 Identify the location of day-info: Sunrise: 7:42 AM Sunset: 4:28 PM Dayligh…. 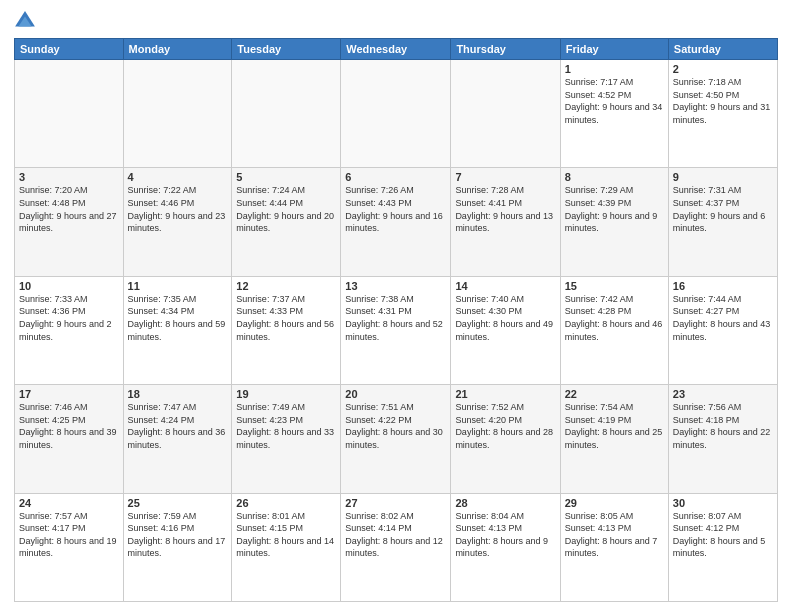
(614, 318).